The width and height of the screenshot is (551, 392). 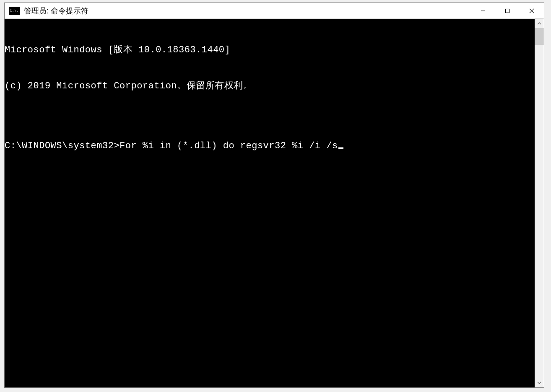 What do you see at coordinates (539, 23) in the screenshot?
I see `chevron-up-icon` at bounding box center [539, 23].